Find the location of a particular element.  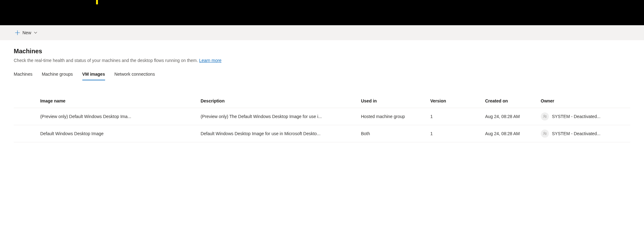

col-header-owner: Owner is located at coordinates (584, 102).